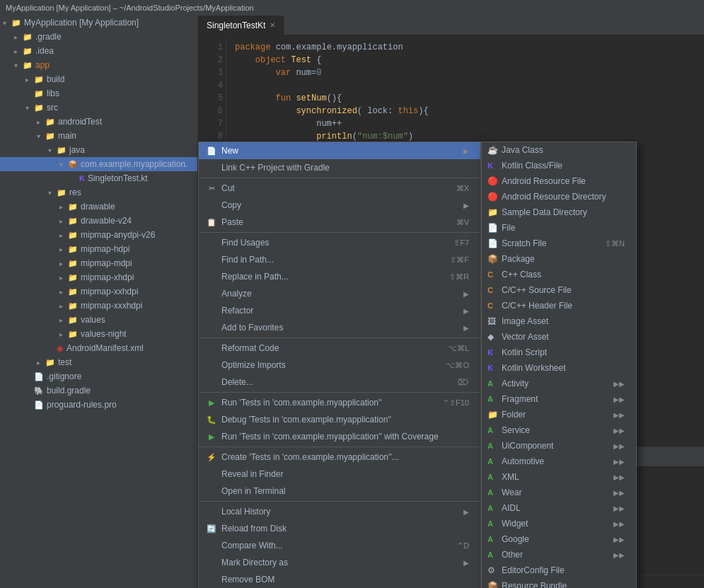 Image resolution: width=704 pixels, height=588 pixels. Describe the element at coordinates (563, 352) in the screenshot. I see `submenu-item-label: Kotlin Script` at that location.